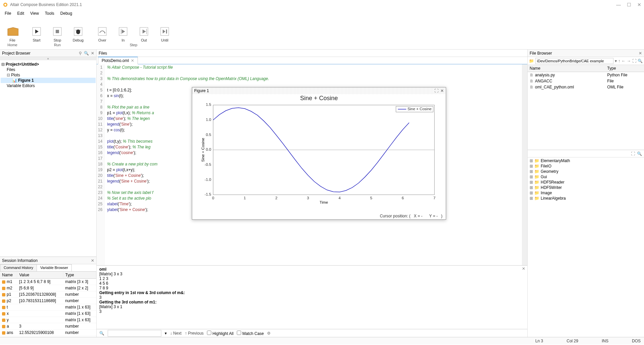 This screenshot has height=345, width=644. Describe the element at coordinates (312, 333) in the screenshot. I see `find-bar: 🔍 ▾ ↓ Next ↑ Previous Highlight All Matc…` at that location.